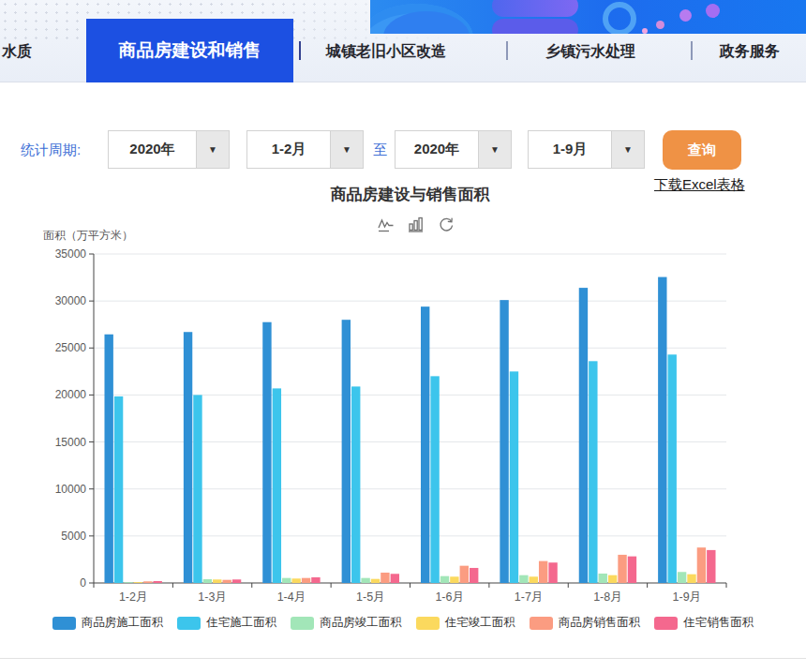  I want to click on x-tick-label: 1-4月, so click(292, 597).